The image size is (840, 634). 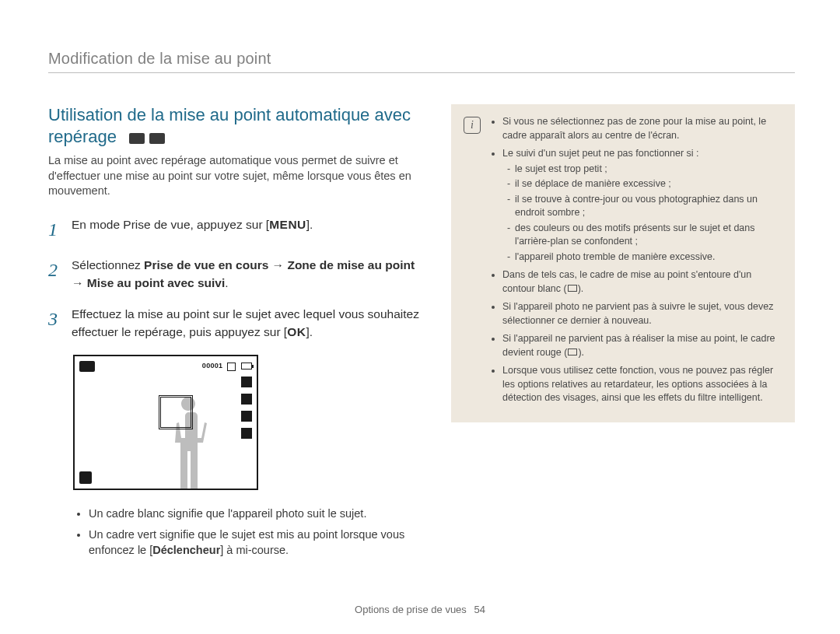 What do you see at coordinates (107, 264) in the screenshot?
I see `text: Sélectionnez` at bounding box center [107, 264].